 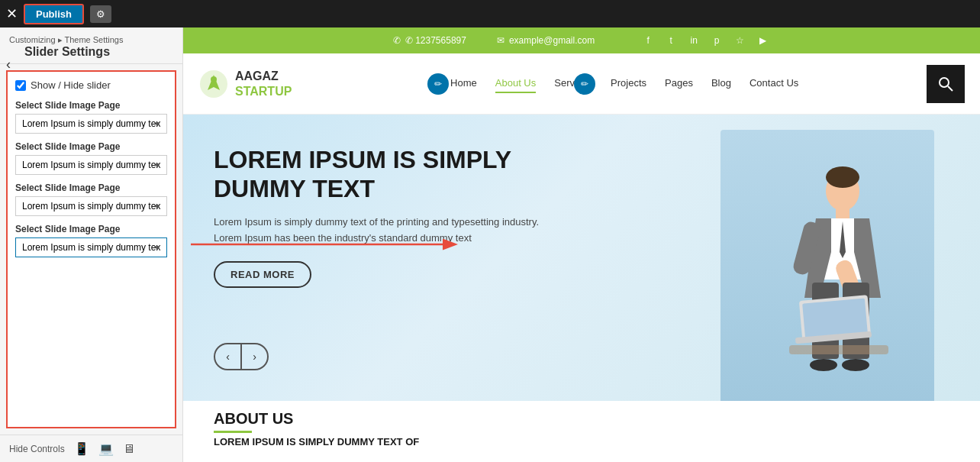 I want to click on phone-icon: ✆, so click(x=397, y=40).